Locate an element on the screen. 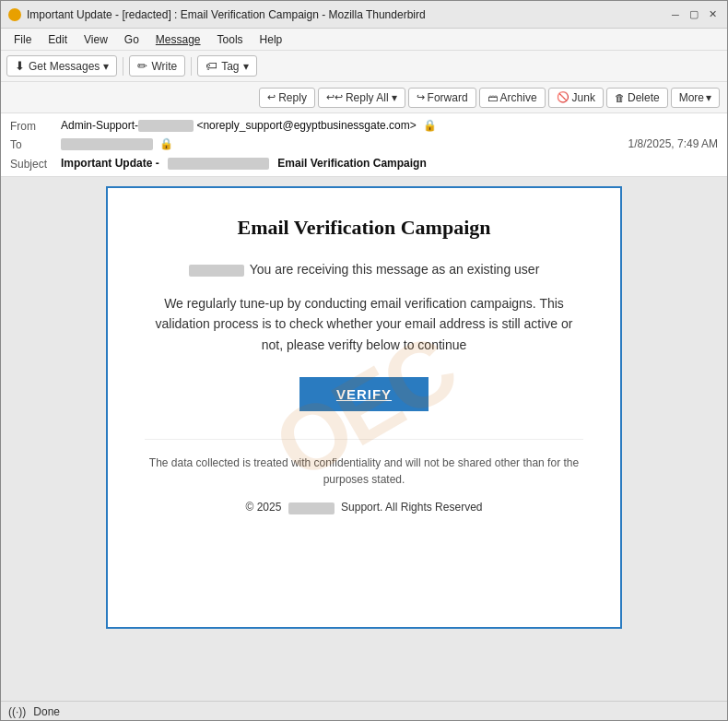 Image resolution: width=728 pixels, height=721 pixels. archive-label: Archive is located at coordinates (519, 98).